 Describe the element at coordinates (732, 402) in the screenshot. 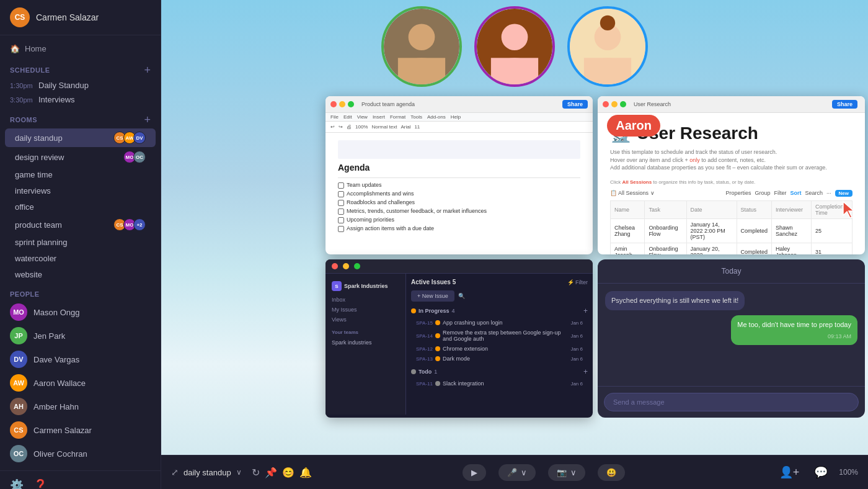

I see `chat-input-area` at that location.